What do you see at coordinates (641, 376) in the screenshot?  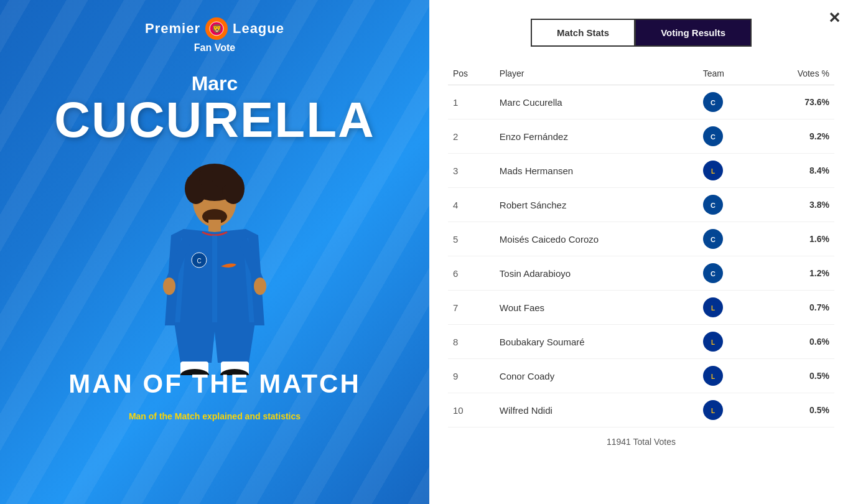 I see `table-row: 9Conor Coady L 0.5%` at bounding box center [641, 376].